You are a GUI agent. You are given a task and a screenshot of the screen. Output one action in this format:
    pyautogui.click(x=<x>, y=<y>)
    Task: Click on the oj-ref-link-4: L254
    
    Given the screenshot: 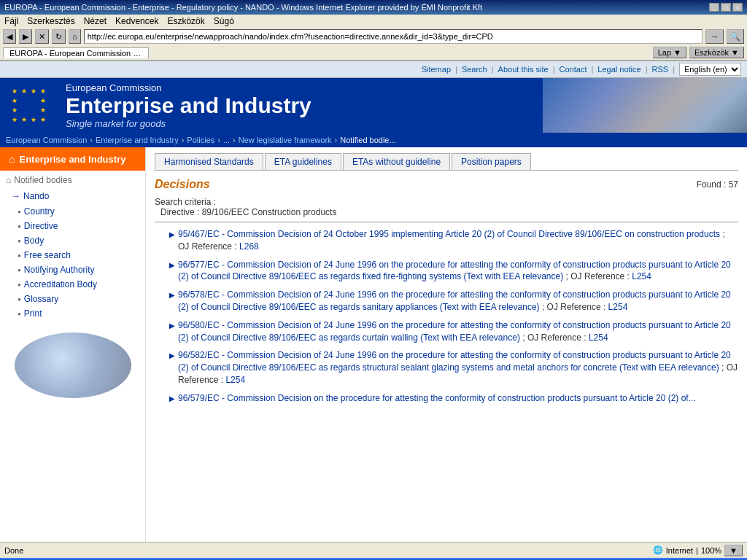 What is the action you would take?
    pyautogui.click(x=235, y=380)
    